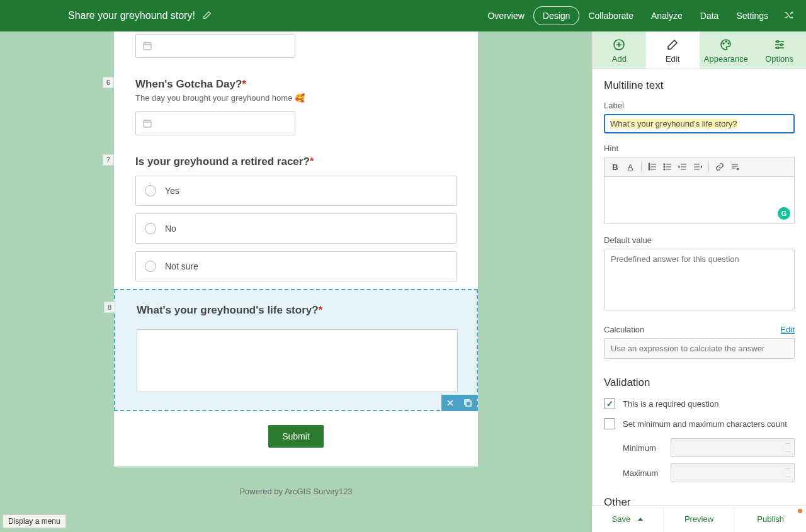  Describe the element at coordinates (735, 167) in the screenshot. I see `clear-format-button` at that location.